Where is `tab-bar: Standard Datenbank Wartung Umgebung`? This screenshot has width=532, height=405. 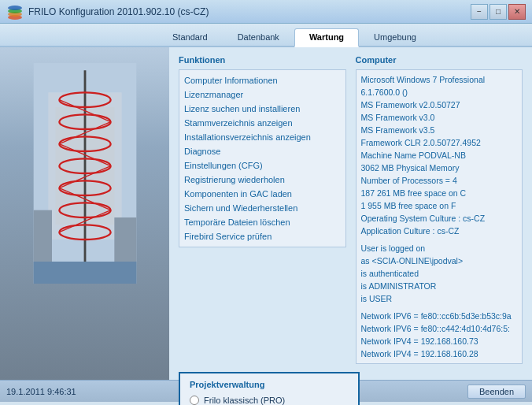 tab-bar: Standard Datenbank Wartung Umgebung is located at coordinates (266, 35).